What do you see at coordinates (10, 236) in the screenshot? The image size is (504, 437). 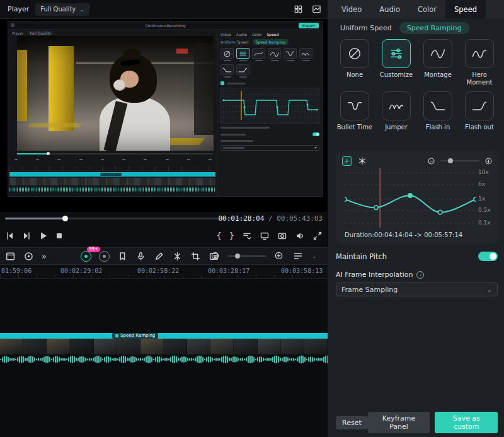 I see `previous-frame-button` at bounding box center [10, 236].